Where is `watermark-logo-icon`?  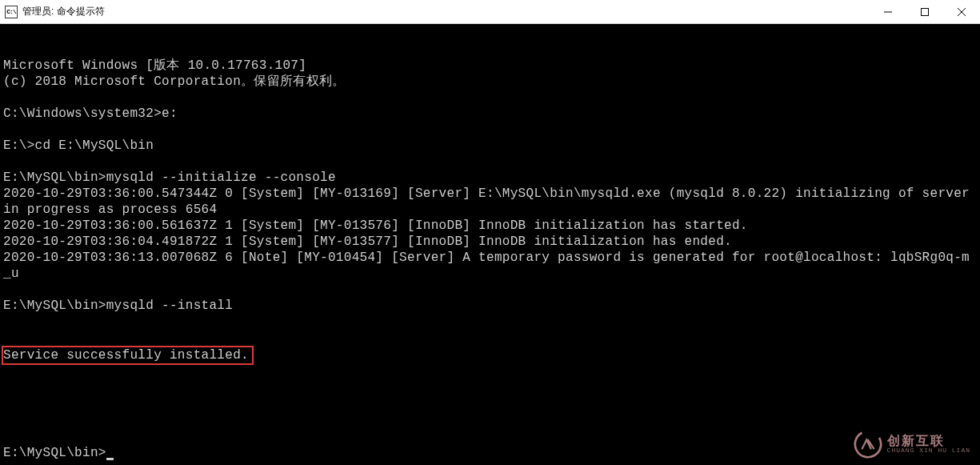 watermark-logo-icon is located at coordinates (868, 444).